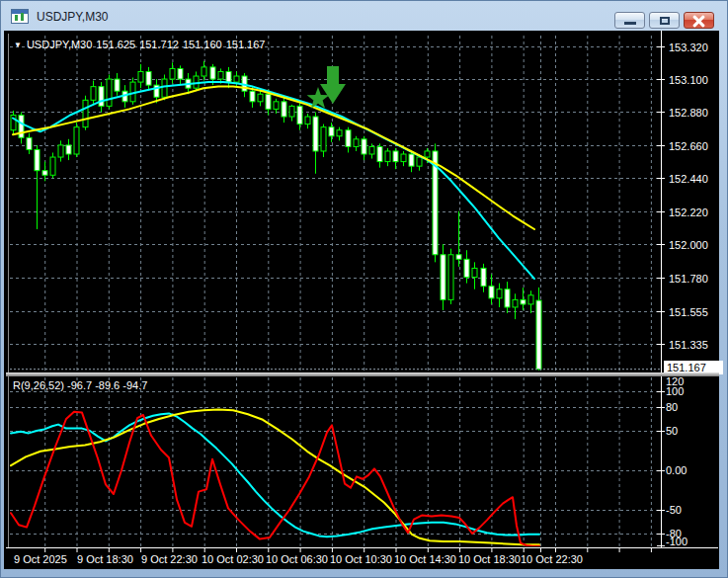  Describe the element at coordinates (141, 44) in the screenshot. I see `chart-ohlc-header: ▼USDJPY,M30151.625151.712151.160151.167` at that location.